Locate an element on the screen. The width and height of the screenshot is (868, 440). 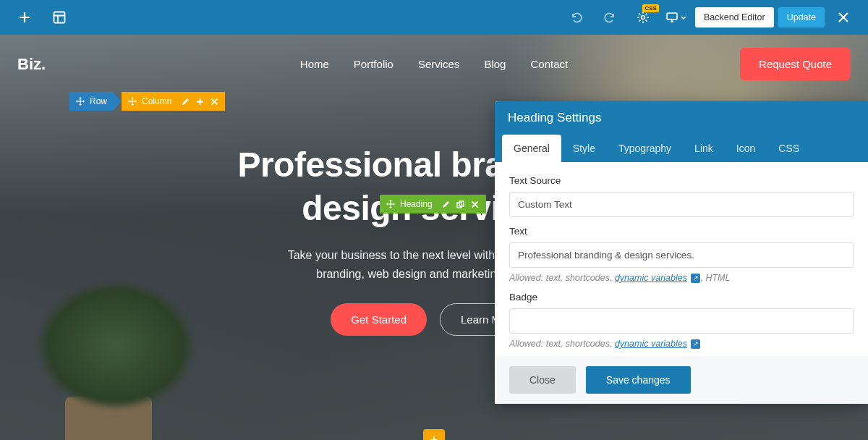
undo-button is located at coordinates (576, 17).